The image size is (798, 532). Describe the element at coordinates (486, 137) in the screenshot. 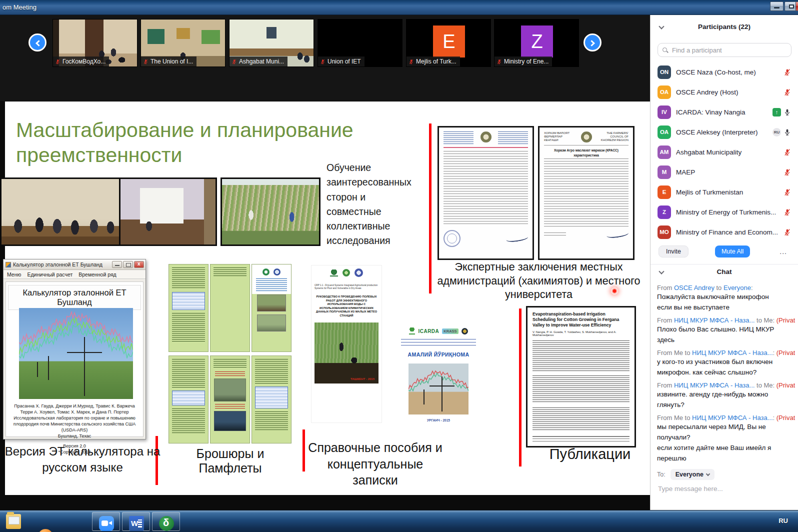

I see `emblem-seal-icon` at that location.